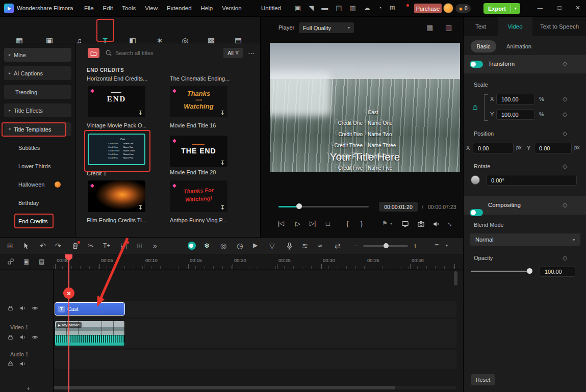 The image size is (586, 392). I want to click on video-track-hide-icon, so click(35, 337).